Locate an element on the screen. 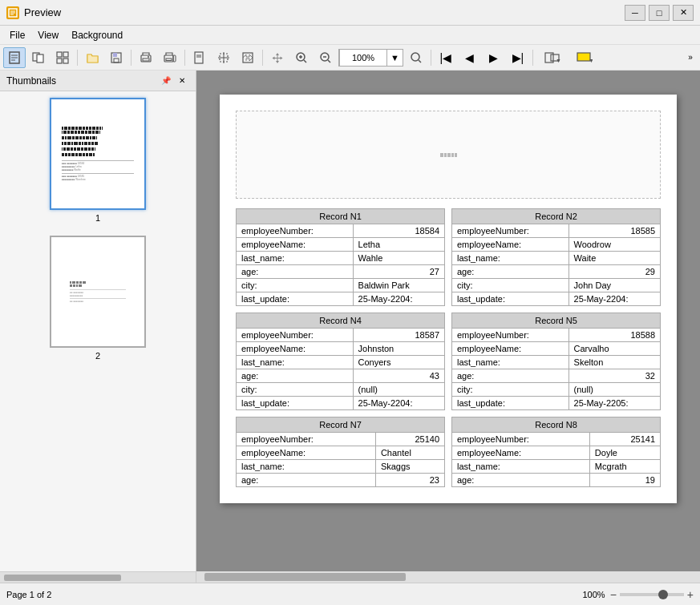 This screenshot has height=605, width=700. app-icon is located at coordinates (13, 13).